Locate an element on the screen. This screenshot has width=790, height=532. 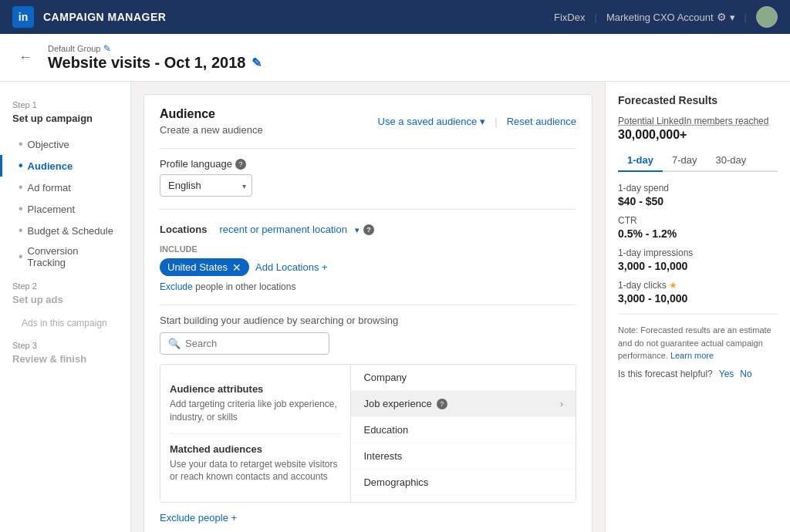
location-help-icon: ? is located at coordinates (369, 230).